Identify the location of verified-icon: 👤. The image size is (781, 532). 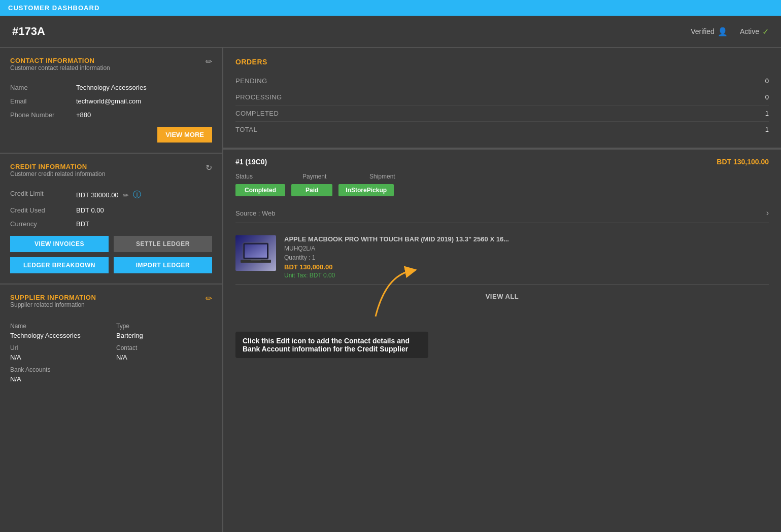
(723, 31).